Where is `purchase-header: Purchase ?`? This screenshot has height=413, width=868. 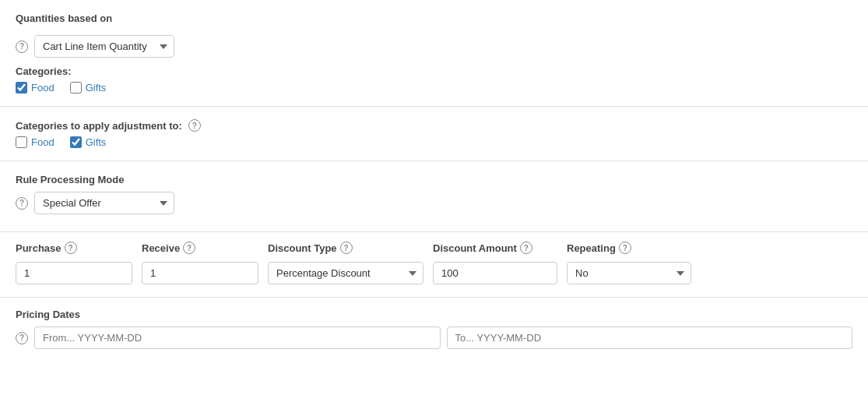
purchase-header: Purchase ? is located at coordinates (74, 248).